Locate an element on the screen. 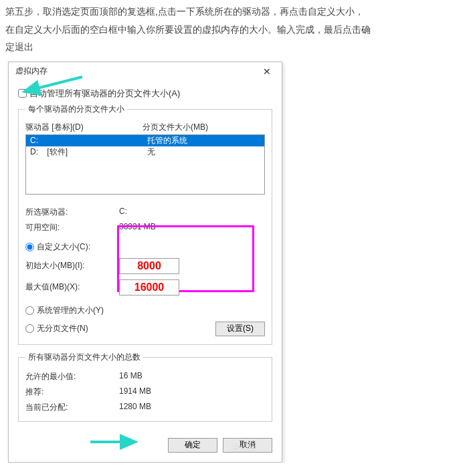  drive-paging: 托管的系统 is located at coordinates (167, 140).